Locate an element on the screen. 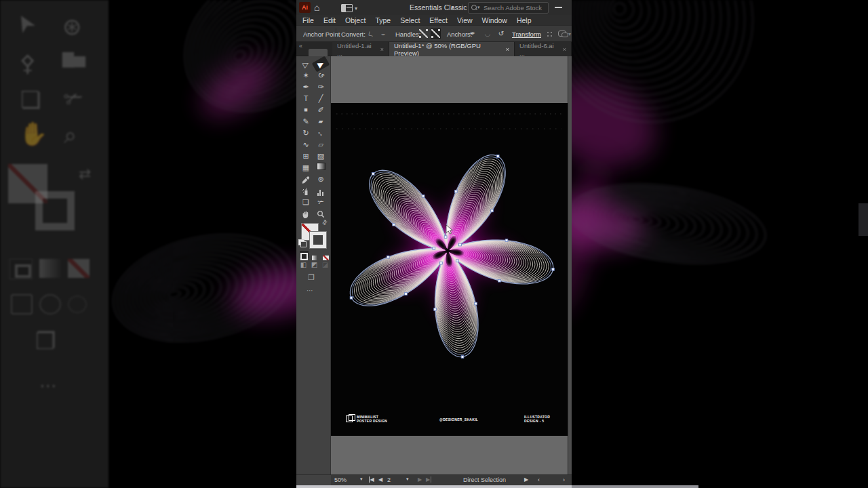  tool-line-segment: ╱ is located at coordinates (321, 99).